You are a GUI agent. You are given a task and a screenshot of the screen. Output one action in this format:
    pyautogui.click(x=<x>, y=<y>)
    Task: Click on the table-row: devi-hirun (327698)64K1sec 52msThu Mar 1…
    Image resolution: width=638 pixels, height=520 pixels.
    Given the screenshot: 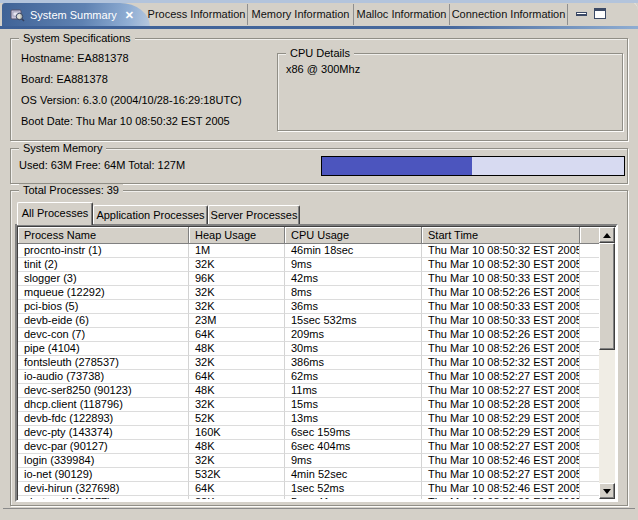 What is the action you would take?
    pyautogui.click(x=308, y=489)
    